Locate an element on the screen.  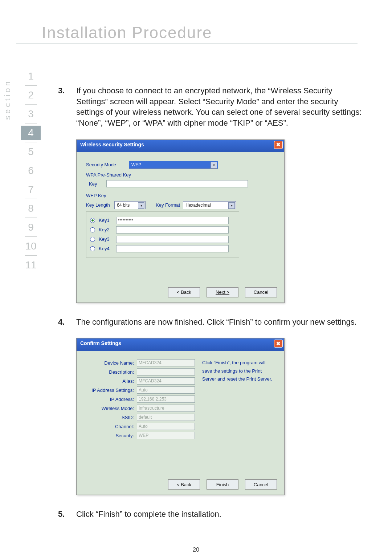
section-nav-num: 9 is located at coordinates (31, 227).